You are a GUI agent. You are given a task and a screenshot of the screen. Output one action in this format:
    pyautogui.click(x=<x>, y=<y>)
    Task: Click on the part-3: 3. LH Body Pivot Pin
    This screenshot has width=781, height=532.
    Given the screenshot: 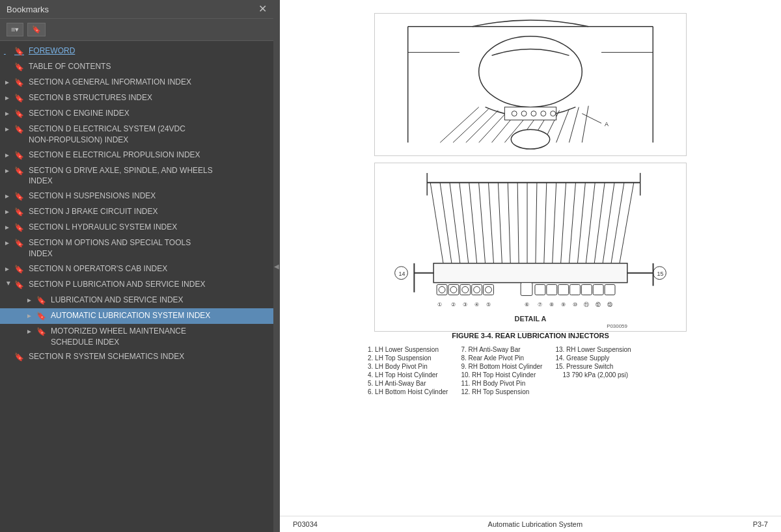 What is the action you would take?
    pyautogui.click(x=407, y=367)
    